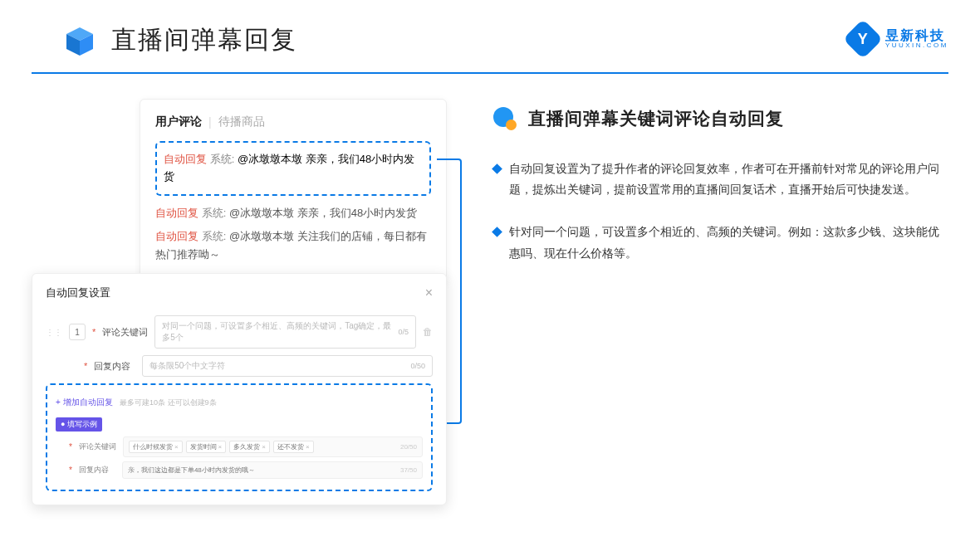  Describe the element at coordinates (286, 332) in the screenshot. I see `keyword-input: 对同一个问题，可设置多个相近、高频的关键词，Tag确定，最多5个 0/5` at that location.